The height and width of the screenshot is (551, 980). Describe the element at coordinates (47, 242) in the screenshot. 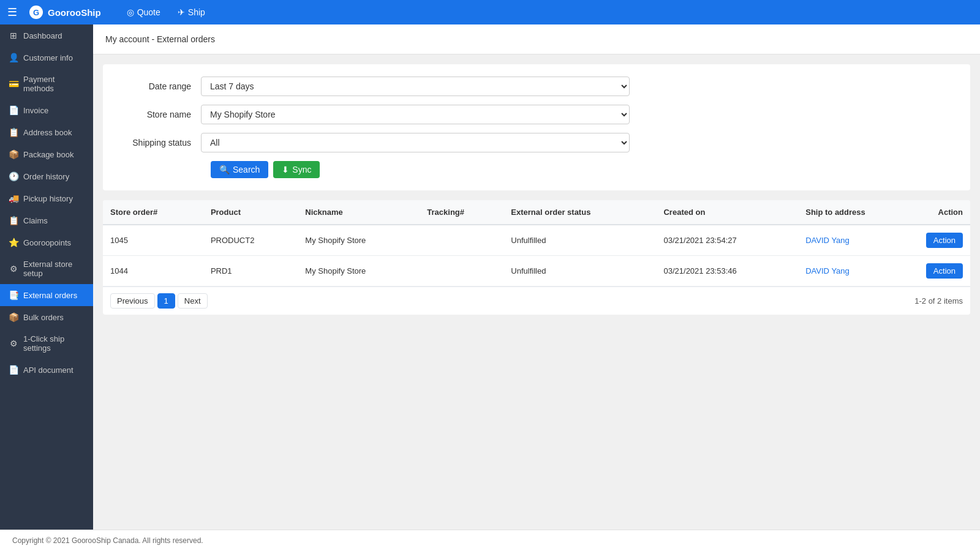

I see `sidebar-item-label: Gooroopoints` at that location.